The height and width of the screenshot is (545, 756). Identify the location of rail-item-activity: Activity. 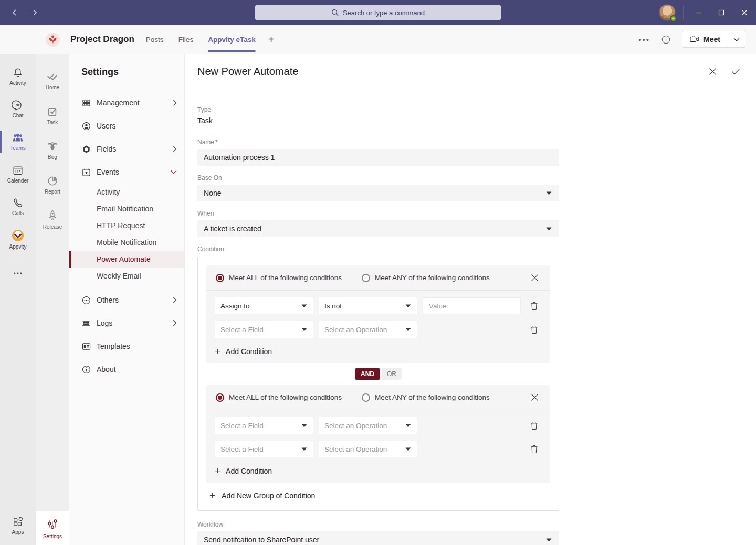
(18, 77).